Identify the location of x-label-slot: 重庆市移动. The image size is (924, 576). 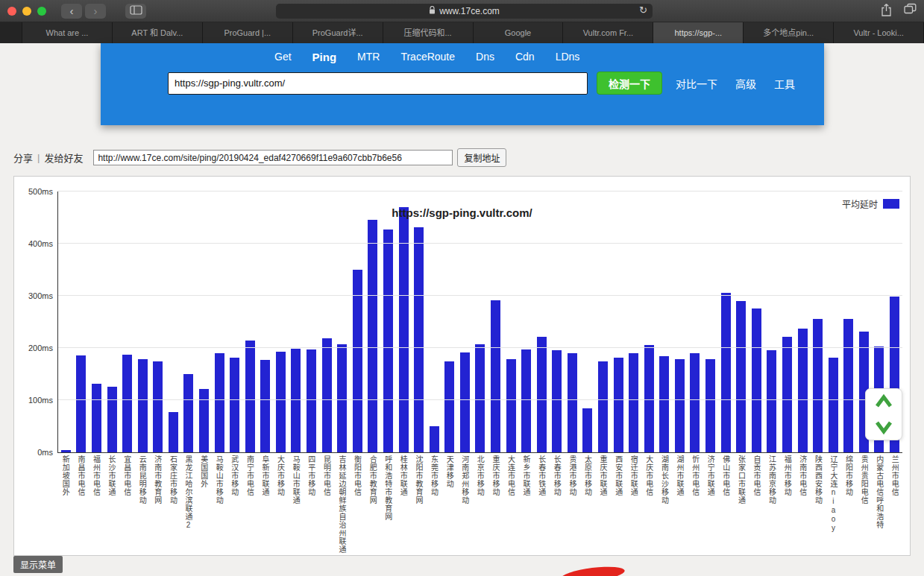
(495, 504).